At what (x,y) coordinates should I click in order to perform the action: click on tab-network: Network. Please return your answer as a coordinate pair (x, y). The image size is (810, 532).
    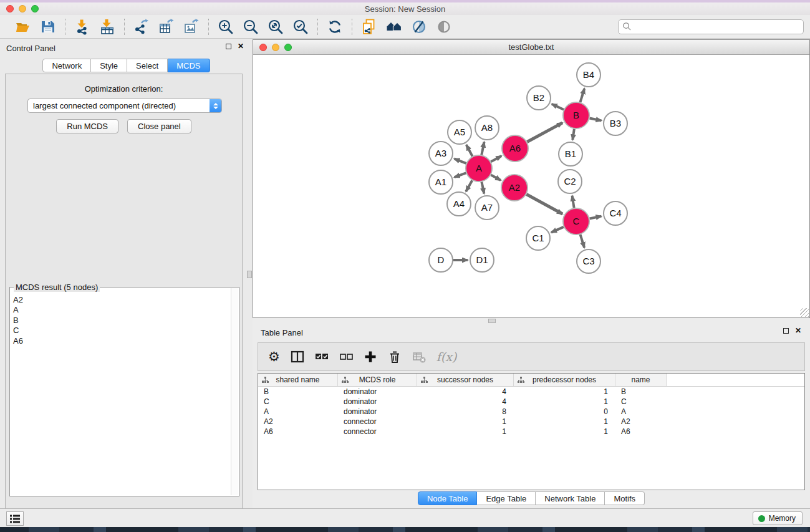
    Looking at the image, I should click on (67, 65).